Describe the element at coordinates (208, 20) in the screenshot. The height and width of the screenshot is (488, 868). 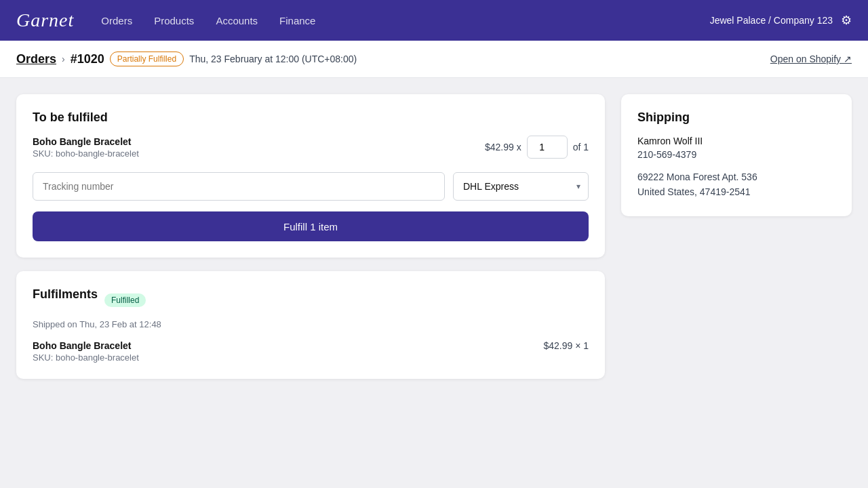
I see `nav-links: Orders Products Accounts Finance` at that location.